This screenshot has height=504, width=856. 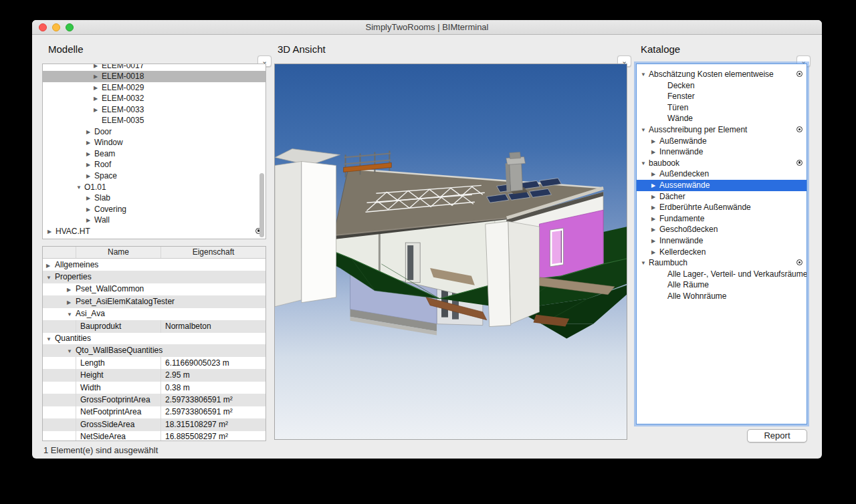 I want to click on tree-item-elem-0029: ▶ELEM-0029, so click(x=154, y=88).